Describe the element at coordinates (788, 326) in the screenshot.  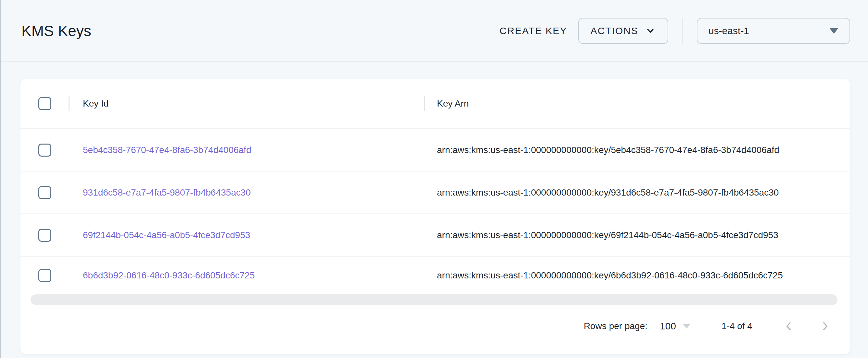
I see `chevron-left-icon` at that location.